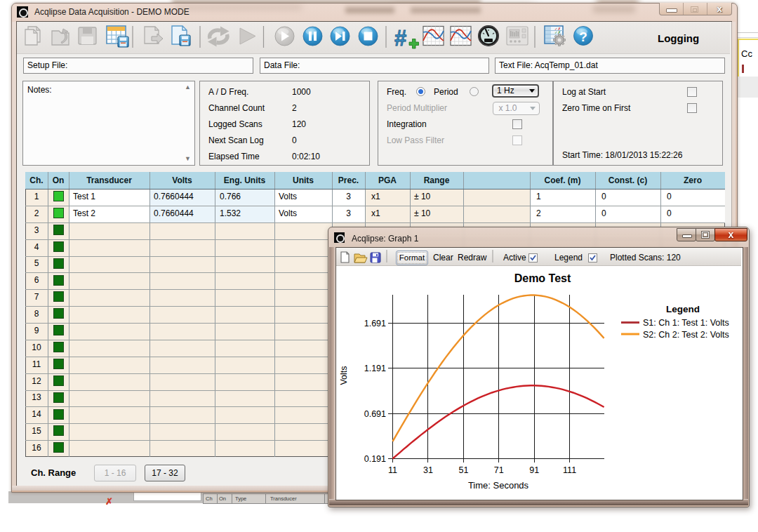 Image resolution: width=758 pixels, height=532 pixels. What do you see at coordinates (499, 470) in the screenshot?
I see `svg-text: 71` at bounding box center [499, 470].